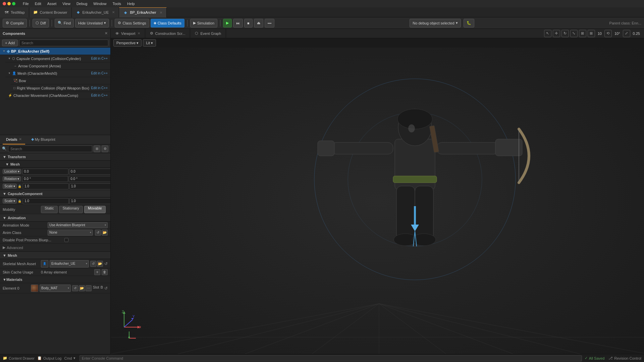 The height and width of the screenshot is (362, 644). I want to click on viewport-rotation-snap-button: ⟲, so click(608, 34).